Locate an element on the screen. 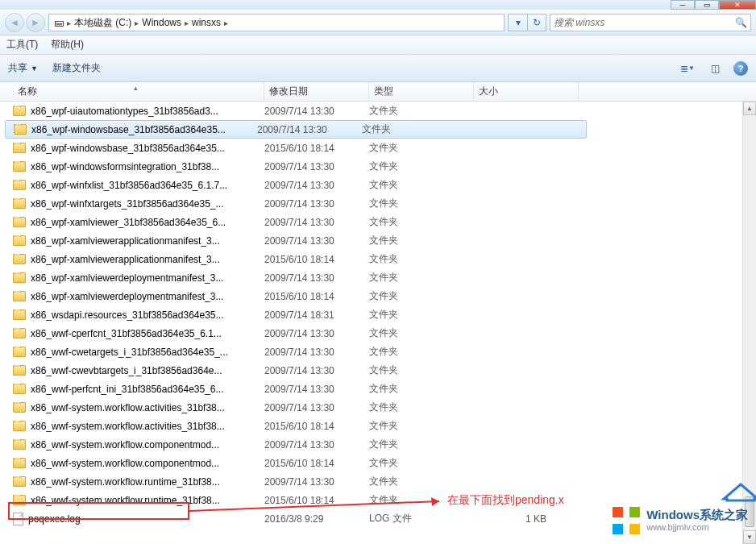  toolbar-new-folder: 新建文件夹 is located at coordinates (77, 68).